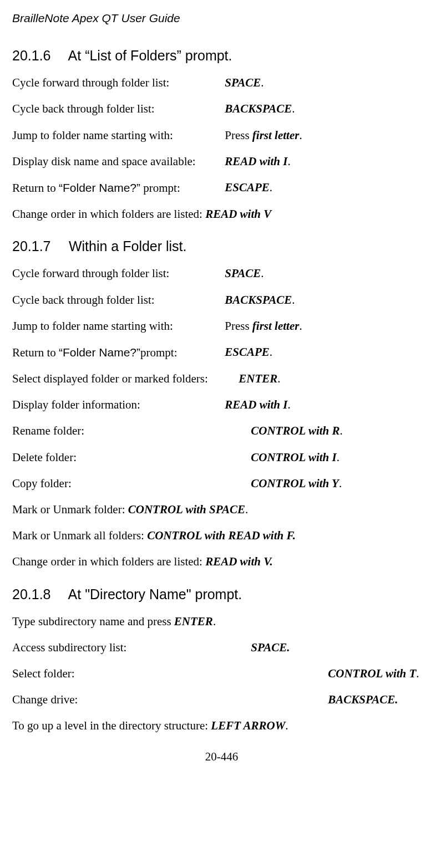 The image size is (441, 868). Describe the element at coordinates (117, 188) in the screenshot. I see `entry-desc: Return to “Folder Name?” prompt:` at that location.